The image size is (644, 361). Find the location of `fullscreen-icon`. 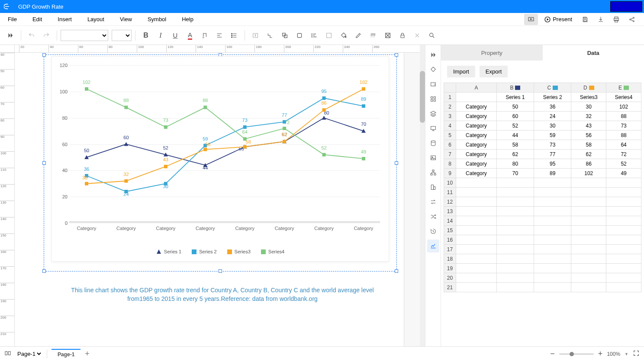

fullscreen-icon is located at coordinates (636, 354).